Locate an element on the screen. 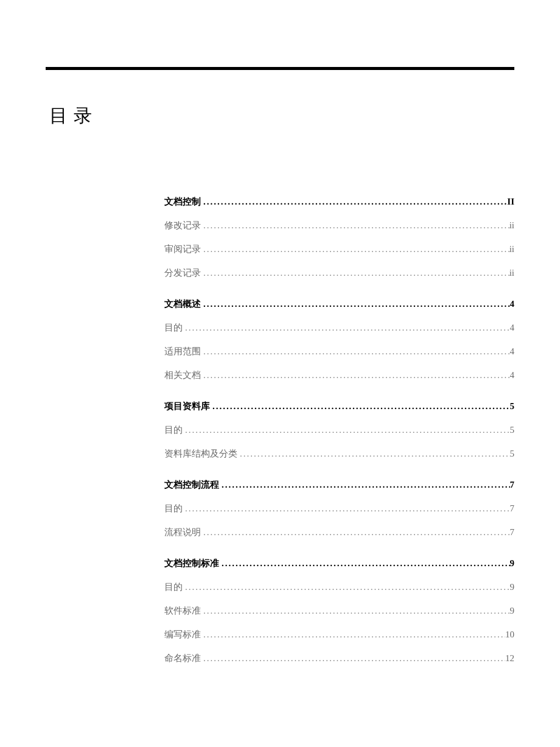 The height and width of the screenshot is (747, 560). top-rule is located at coordinates (280, 68).